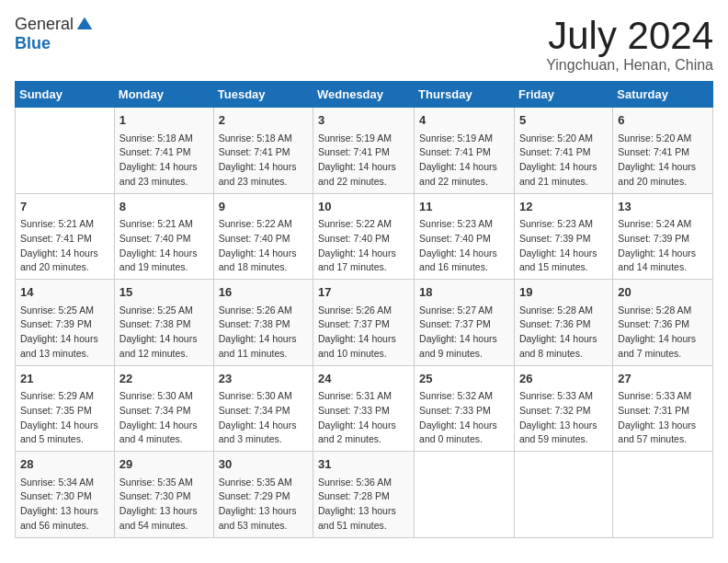  Describe the element at coordinates (663, 121) in the screenshot. I see `day-number: 6` at that location.